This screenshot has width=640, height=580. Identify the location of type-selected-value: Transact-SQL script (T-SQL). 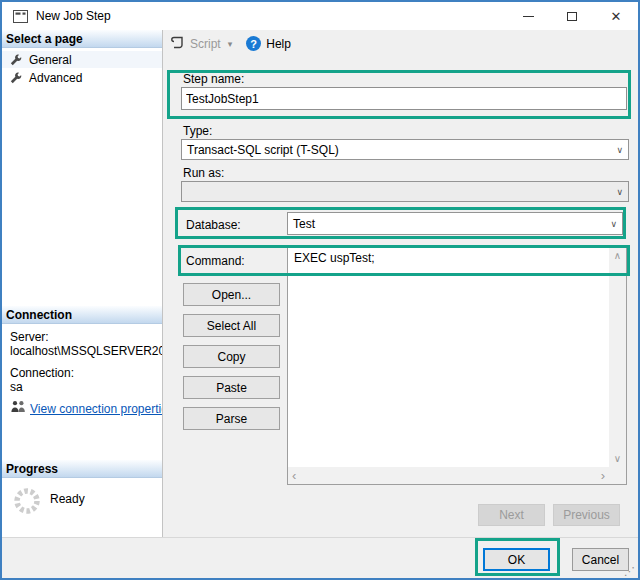
(263, 150).